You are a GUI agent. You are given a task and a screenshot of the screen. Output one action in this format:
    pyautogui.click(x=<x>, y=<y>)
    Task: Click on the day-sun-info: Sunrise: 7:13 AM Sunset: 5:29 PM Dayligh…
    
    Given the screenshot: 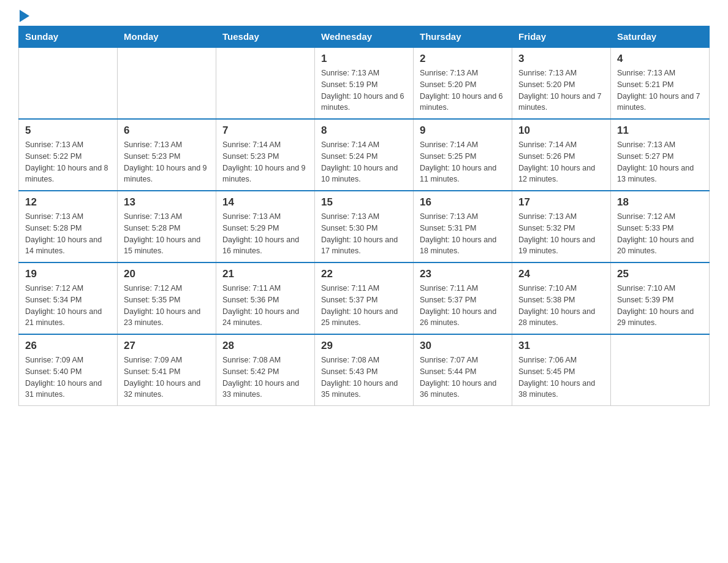 What is the action you would take?
    pyautogui.click(x=265, y=234)
    